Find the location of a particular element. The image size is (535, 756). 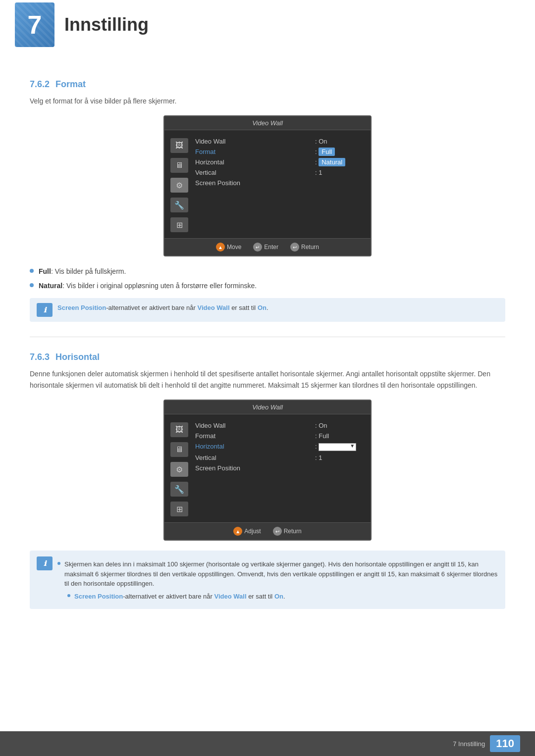

vw-menu-videowall: Video Wall : On is located at coordinates (280, 142).